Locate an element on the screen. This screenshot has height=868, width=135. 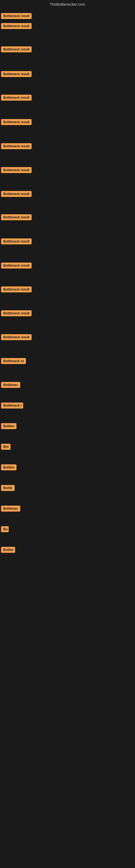
bottleneck-result-badge: Bo is located at coordinates (5, 529).